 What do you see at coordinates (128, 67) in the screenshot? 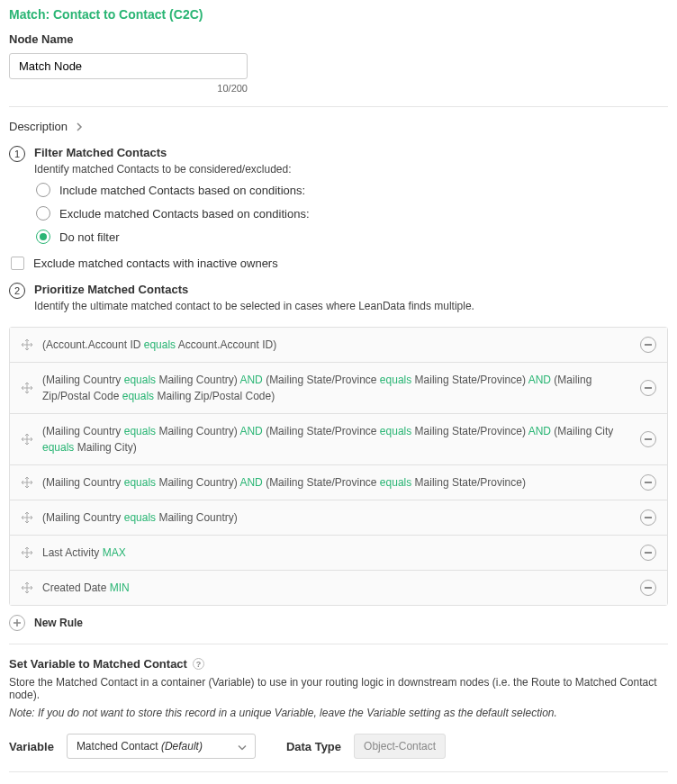
I see `node-name-input` at bounding box center [128, 67].